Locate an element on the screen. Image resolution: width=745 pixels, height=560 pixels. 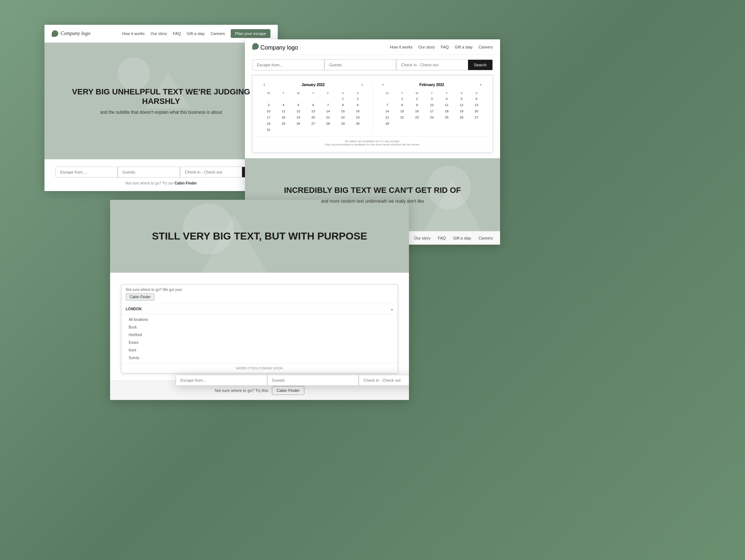
guests-input is located at coordinates (149, 172).